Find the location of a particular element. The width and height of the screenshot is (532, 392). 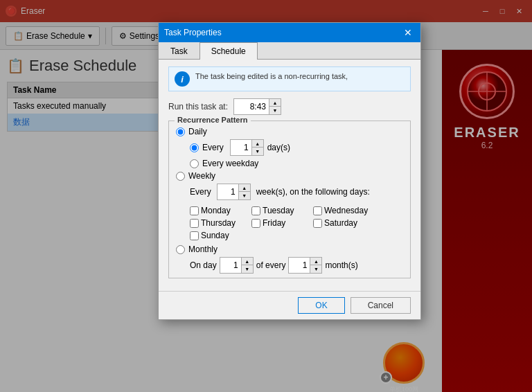

info-text: The task being edited is a non-recurring… is located at coordinates (272, 76).